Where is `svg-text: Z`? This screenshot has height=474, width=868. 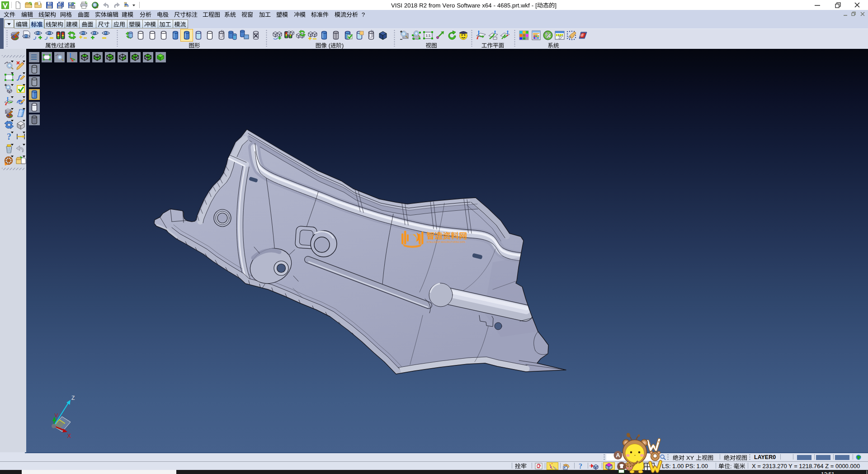
svg-text: Z is located at coordinates (73, 398).